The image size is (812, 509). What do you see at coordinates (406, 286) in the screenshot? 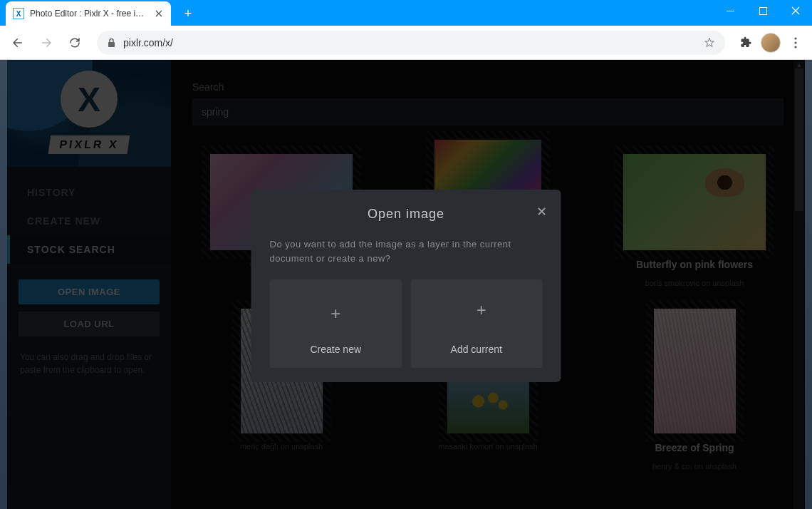
I see `open-image-modal: Open image ✕ Do you want to add the imag…` at bounding box center [406, 286].